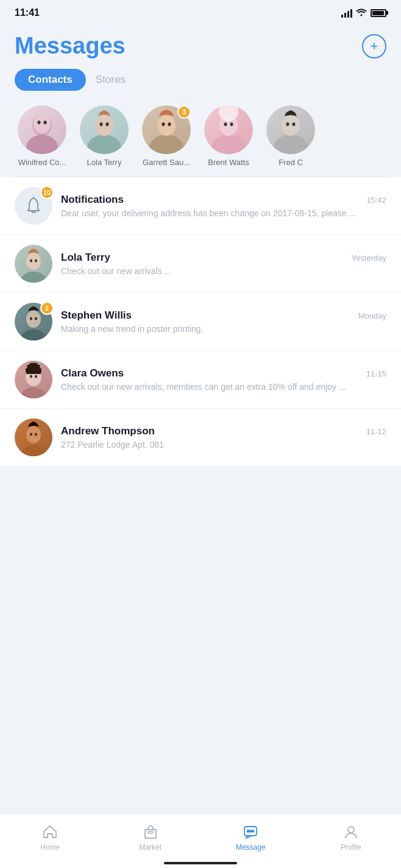  Describe the element at coordinates (374, 46) in the screenshot. I see `add-message-button: +` at that location.